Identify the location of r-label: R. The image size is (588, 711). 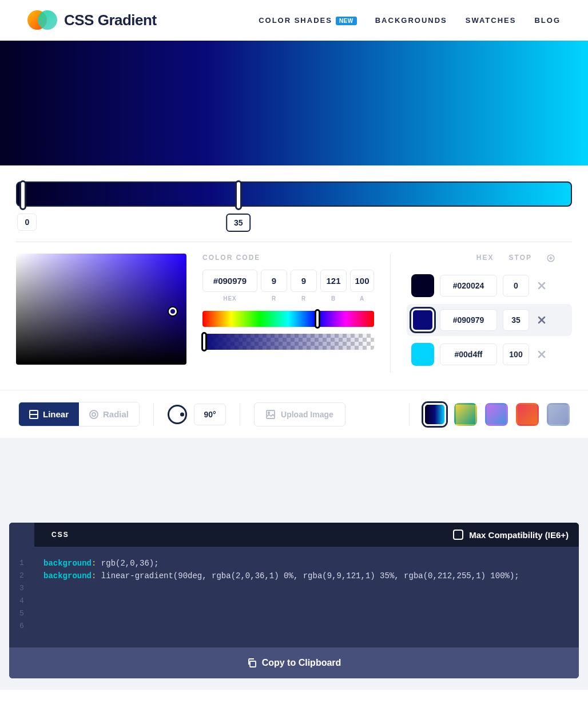
(274, 299).